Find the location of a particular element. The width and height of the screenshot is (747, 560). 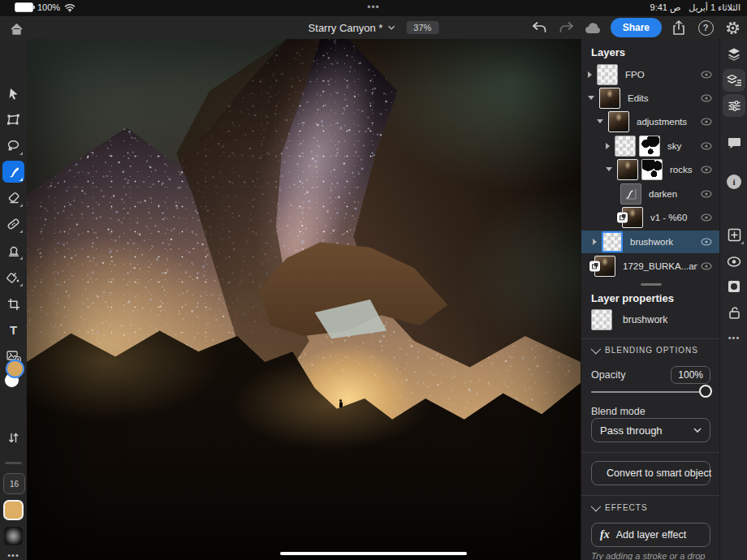

info-glyph: i is located at coordinates (734, 182).